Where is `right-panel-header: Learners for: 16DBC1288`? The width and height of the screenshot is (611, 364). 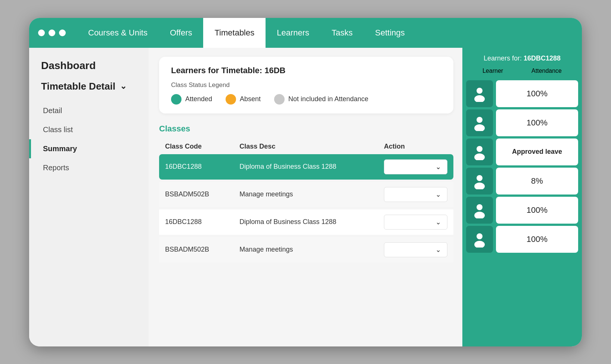 right-panel-header: Learners for: 16DBC1288 is located at coordinates (522, 57).